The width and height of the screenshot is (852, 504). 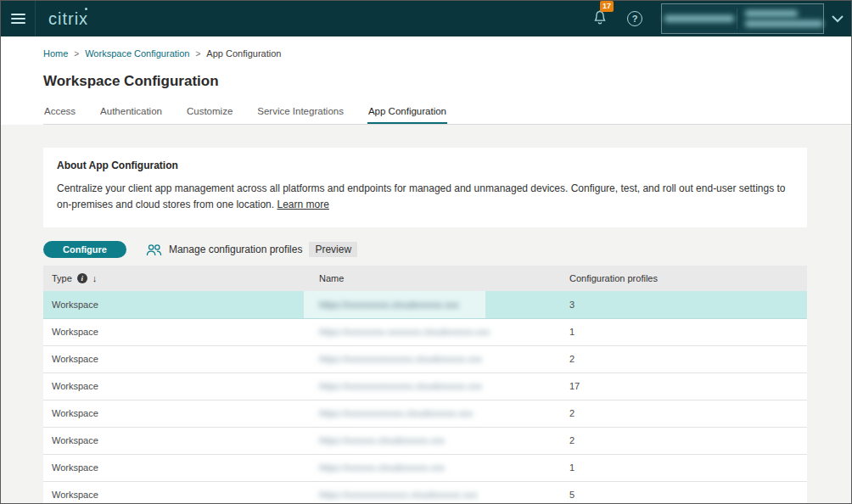 What do you see at coordinates (85, 249) in the screenshot?
I see `configure-button: Configure` at bounding box center [85, 249].